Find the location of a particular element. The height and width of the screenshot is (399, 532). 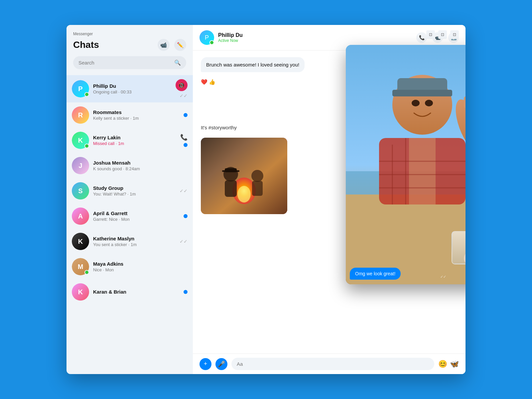

chat-preview: Kelly sent a sticker · 1m is located at coordinates (137, 118).